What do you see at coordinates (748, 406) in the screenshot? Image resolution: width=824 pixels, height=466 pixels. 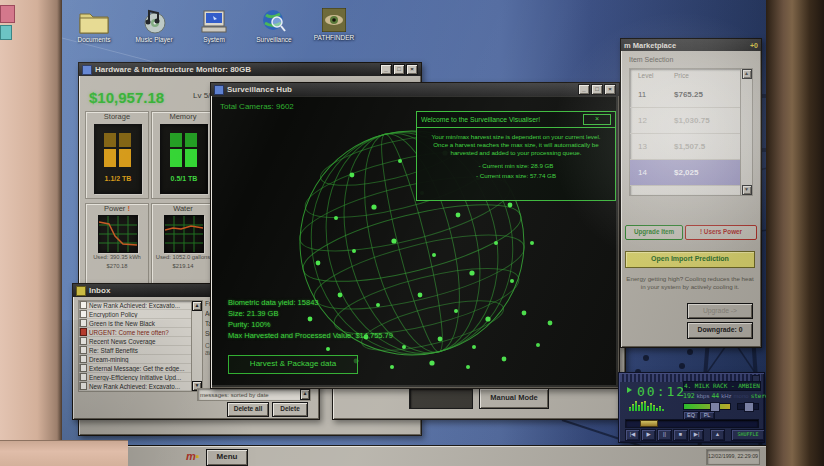 I see `balance-slider` at bounding box center [748, 406].